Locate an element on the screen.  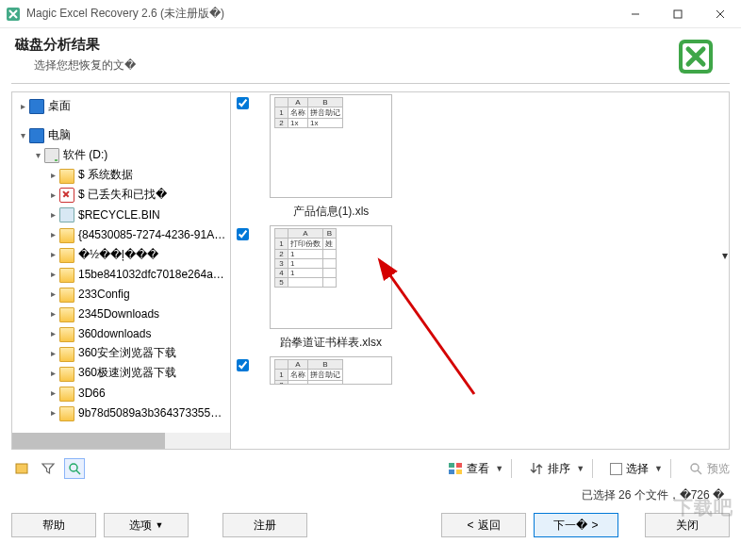
maximize-button is located at coordinates (677, 13).